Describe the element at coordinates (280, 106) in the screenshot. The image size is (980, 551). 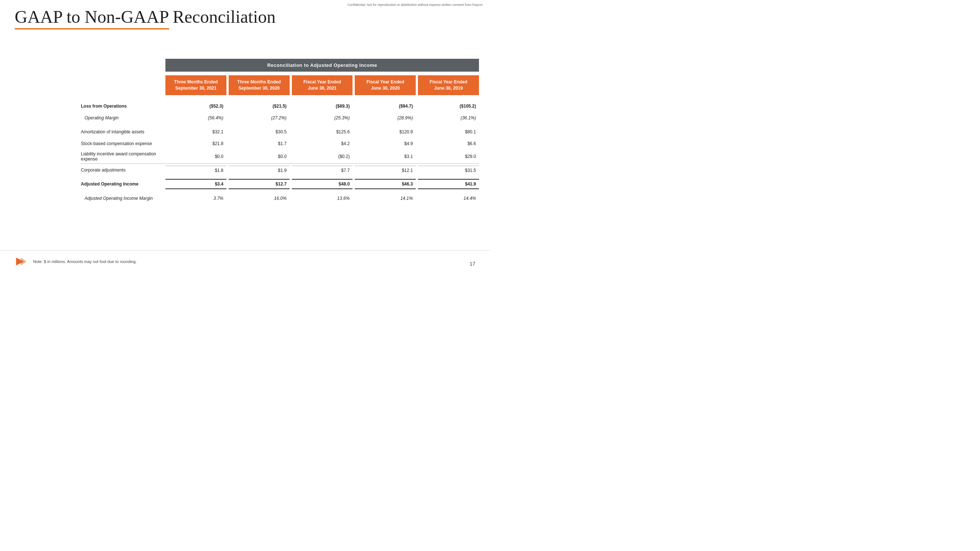
I see `table-row: Loss from Operations ($52.3) ($21.5) ($8…` at that location.